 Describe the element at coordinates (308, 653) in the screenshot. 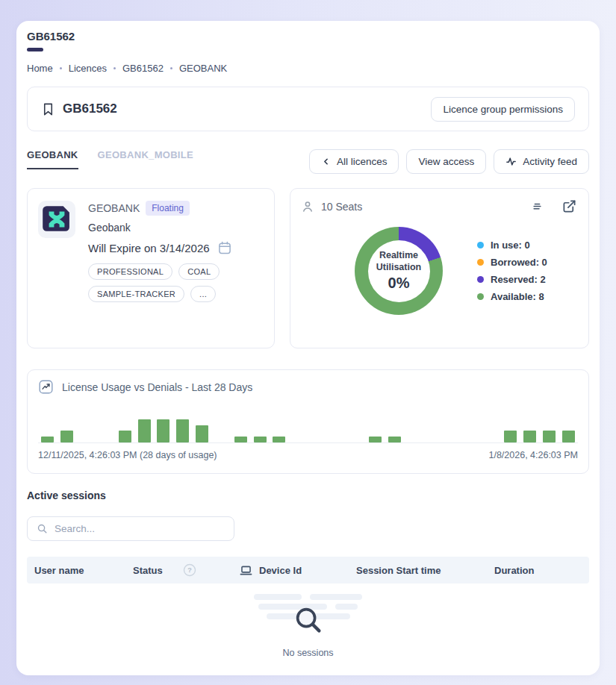

I see `no-sessions-text: No sessions` at that location.